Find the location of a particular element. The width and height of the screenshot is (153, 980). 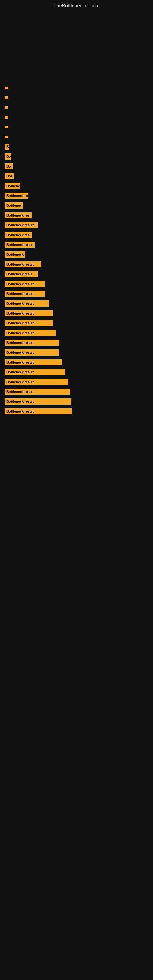

result-bar: Bottlenec is located at coordinates (14, 205).